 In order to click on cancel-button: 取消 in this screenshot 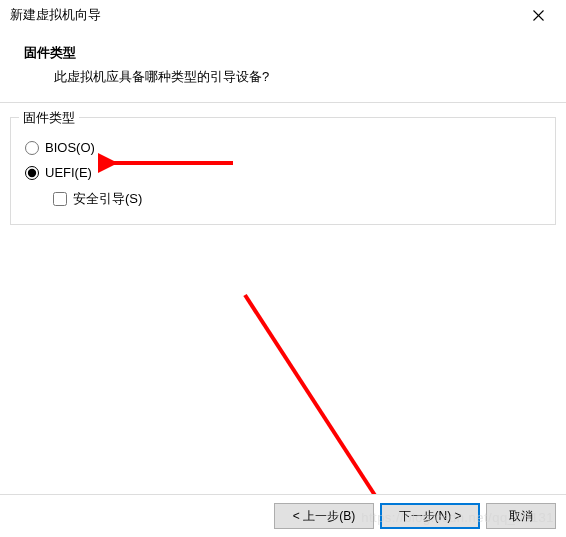, I will do `click(521, 516)`.